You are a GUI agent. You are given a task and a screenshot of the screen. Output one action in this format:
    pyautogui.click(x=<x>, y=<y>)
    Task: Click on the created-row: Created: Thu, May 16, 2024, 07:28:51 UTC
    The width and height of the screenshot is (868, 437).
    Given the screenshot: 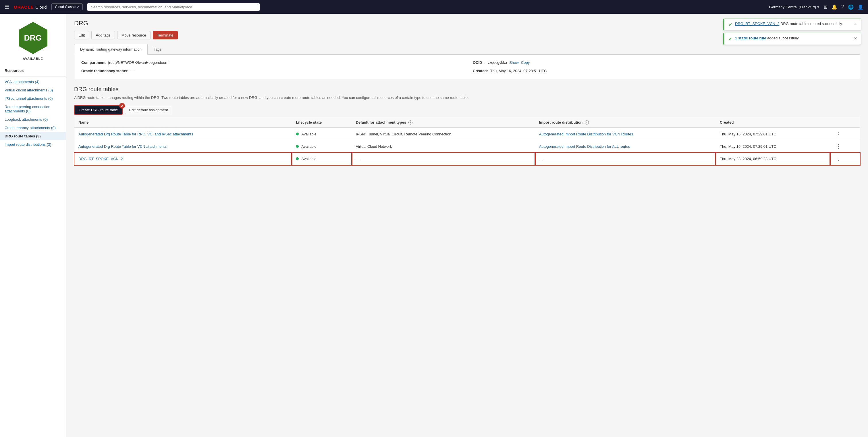 What is the action you would take?
    pyautogui.click(x=663, y=71)
    